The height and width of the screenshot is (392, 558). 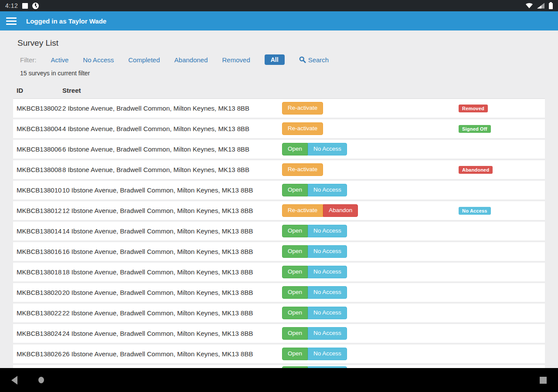 I want to click on clock-text: 4:12, so click(x=11, y=6).